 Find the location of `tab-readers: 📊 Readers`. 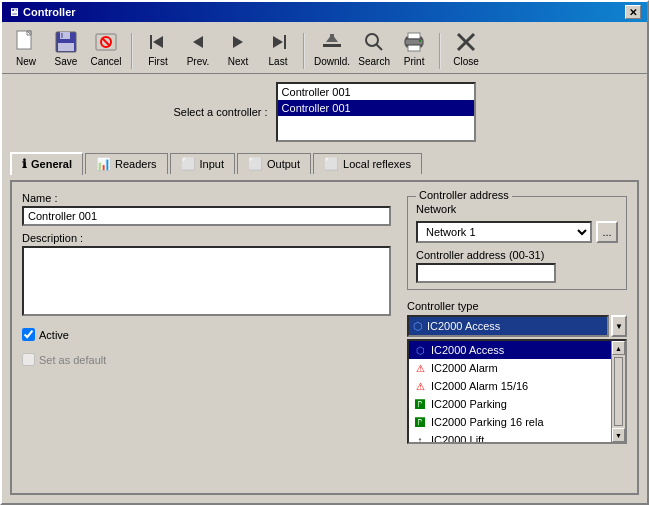

tab-readers: 📊 Readers is located at coordinates (126, 164).